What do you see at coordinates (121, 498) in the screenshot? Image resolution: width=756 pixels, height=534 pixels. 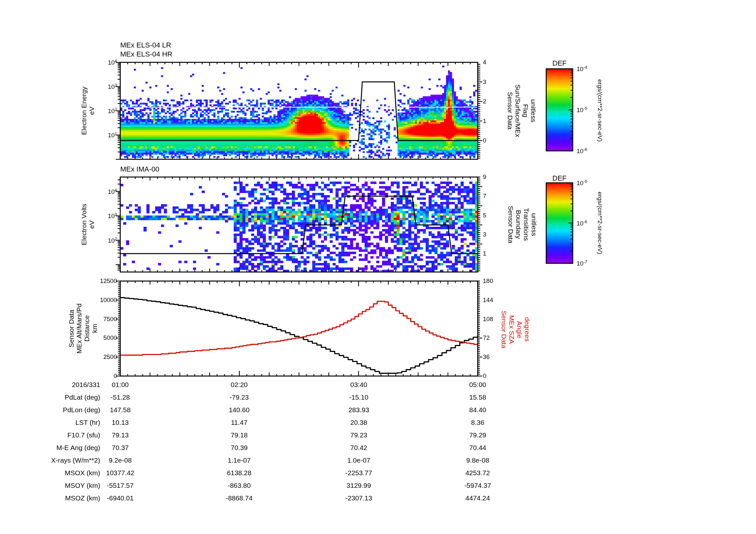 I see `table-cell-value: -6940.01` at bounding box center [121, 498].